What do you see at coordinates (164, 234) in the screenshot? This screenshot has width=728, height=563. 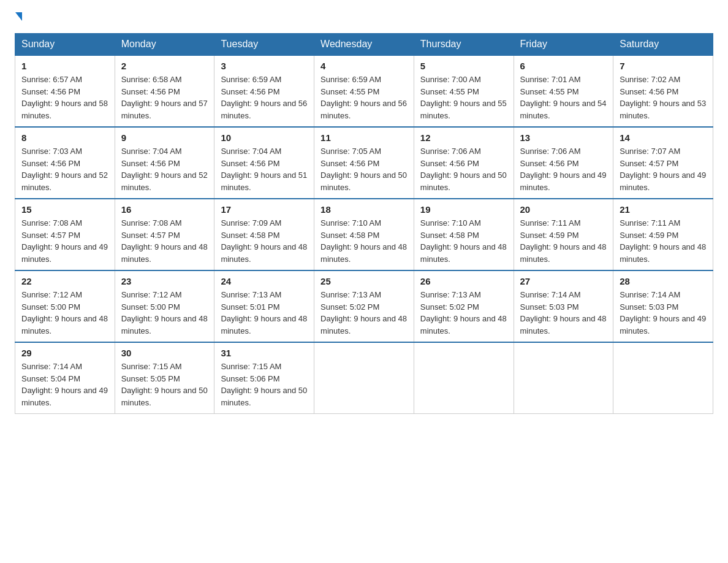 I see `calendar-cell: 16Sunrise: 7:08 AMSunset: 4:57 PMDayligh…` at bounding box center [164, 234].